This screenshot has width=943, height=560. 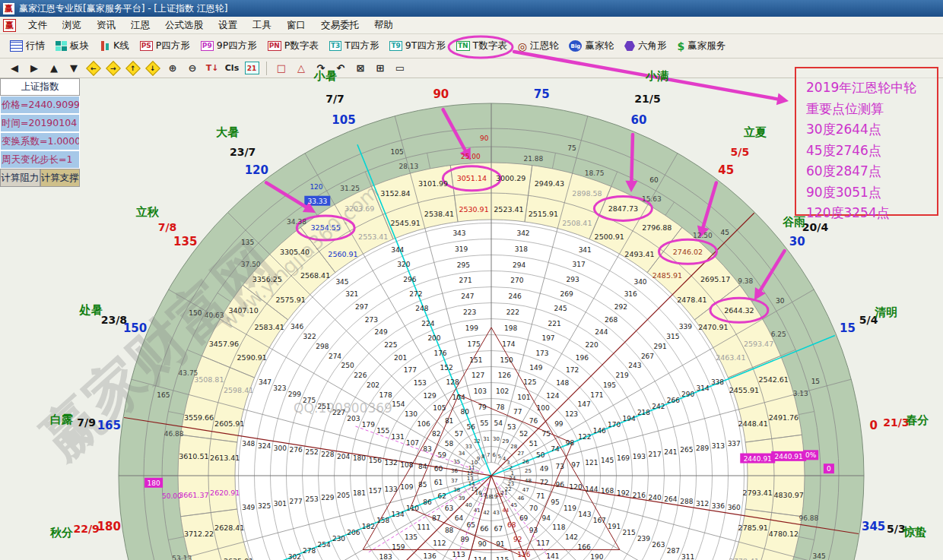 I want to click on t9-square-button: T99T四方形, so click(x=418, y=46).